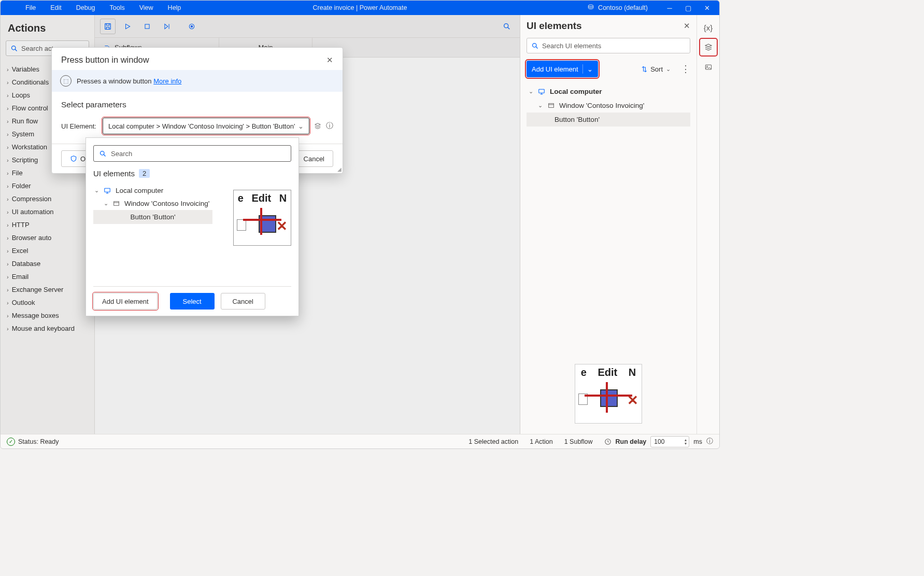  What do you see at coordinates (670, 442) in the screenshot?
I see `run-delay-input: 100▴▾` at bounding box center [670, 442].